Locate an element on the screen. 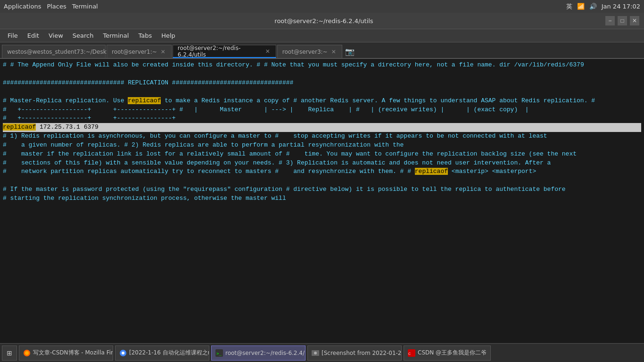 Image resolution: width=644 pixels, height=362 pixels. taskbar-firefox: 写文章-CSDN博客 - Mozilla Firefox is located at coordinates (66, 353).